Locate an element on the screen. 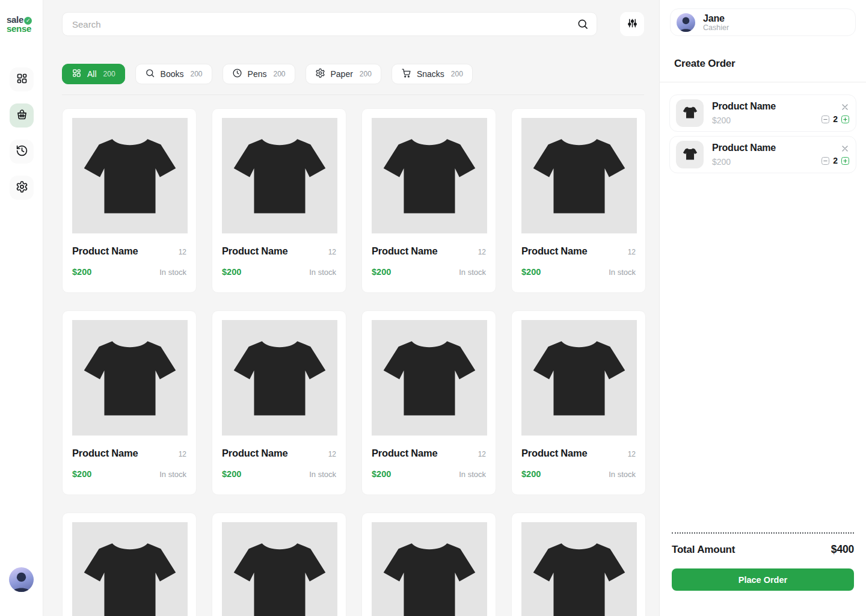 The width and height of the screenshot is (866, 616). sidebar-item-dashboard is located at coordinates (22, 79).